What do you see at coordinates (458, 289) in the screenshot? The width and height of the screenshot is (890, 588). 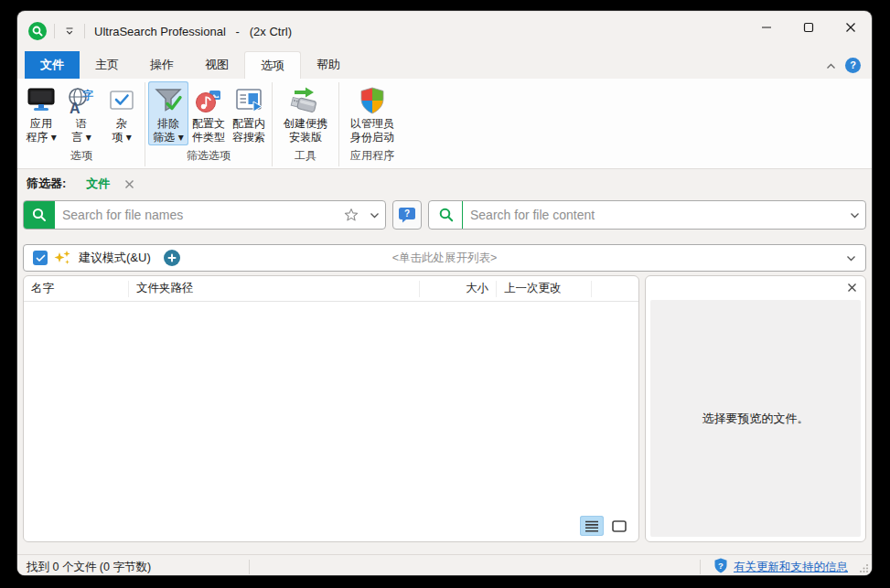 I see `column-header-size: 大小` at bounding box center [458, 289].